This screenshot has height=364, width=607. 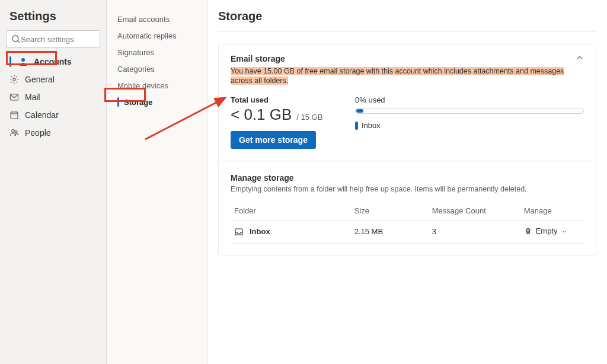 What do you see at coordinates (14, 115) in the screenshot?
I see `calendar-icon` at bounding box center [14, 115].